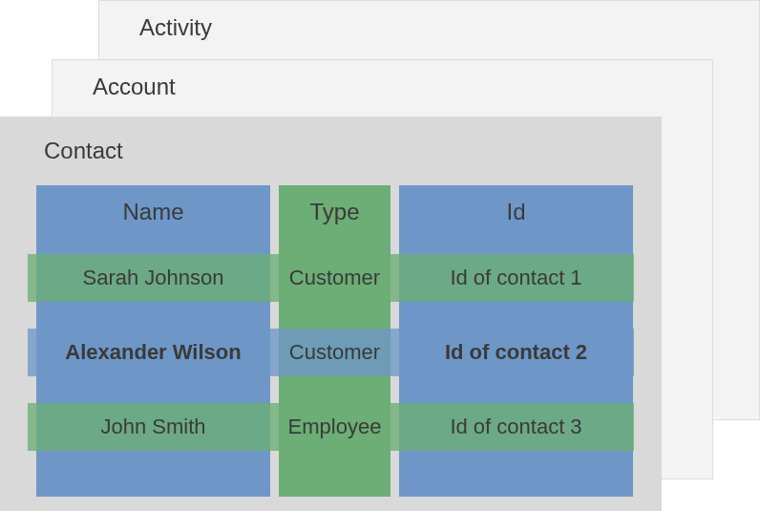 The width and height of the screenshot is (760, 532). I want to click on column-header-id: Id, so click(516, 212).